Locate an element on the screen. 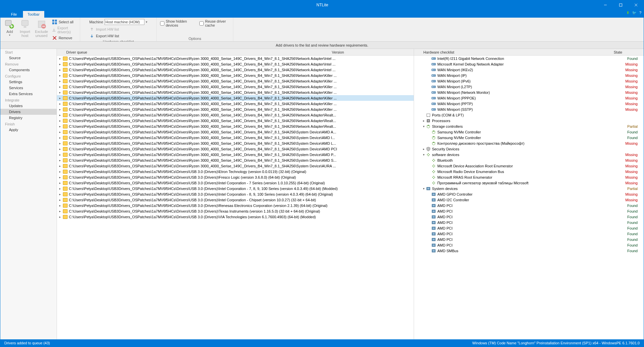  nav-item-settings: Settings is located at coordinates (29, 82).